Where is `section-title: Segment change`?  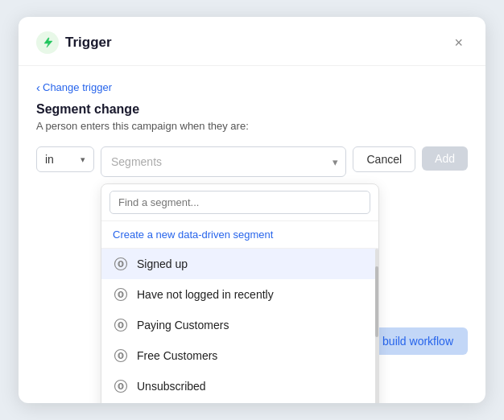
section-title: Segment change is located at coordinates (252, 109).